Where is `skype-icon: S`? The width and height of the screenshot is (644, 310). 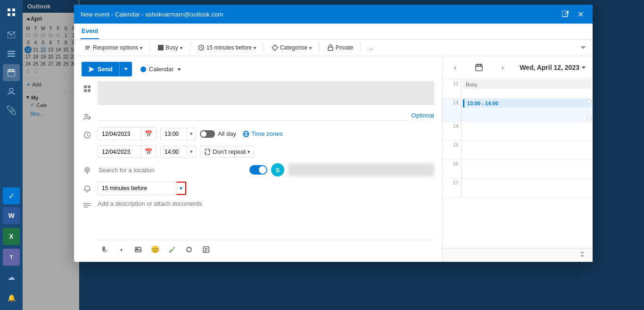 skype-icon: S is located at coordinates (278, 170).